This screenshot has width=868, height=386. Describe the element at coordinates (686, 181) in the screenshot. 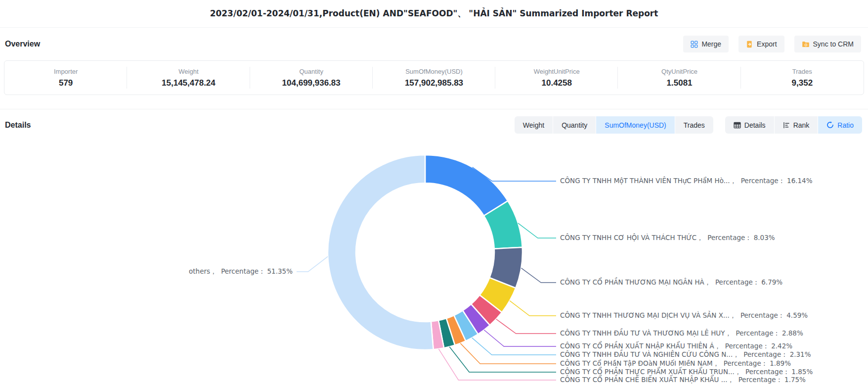

I see `chart-label: CÔNG TY TNHH MộT THÀNH VIÊN THựC PHẩM Hò…` at that location.